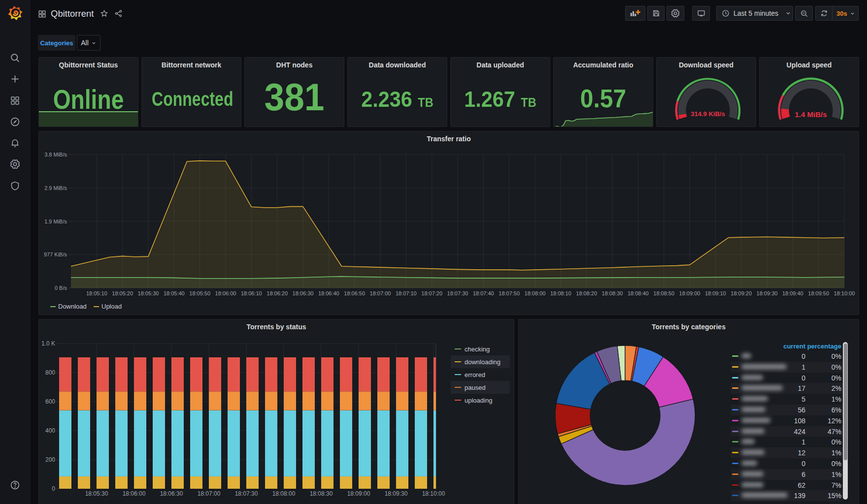 This screenshot has width=867, height=504. I want to click on svg-text: 1.0 K, so click(48, 344).